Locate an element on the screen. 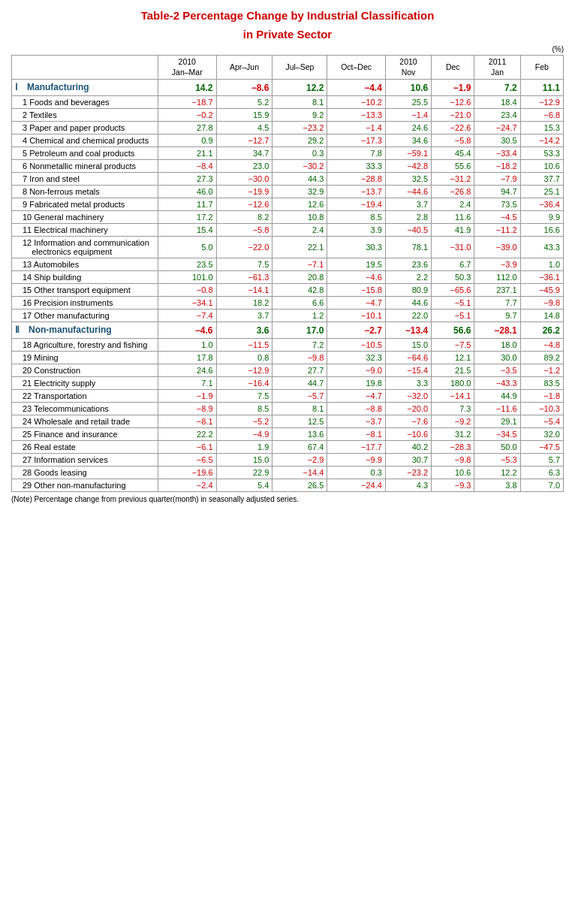 The height and width of the screenshot is (924, 575). row-value: −34.5 is located at coordinates (497, 434).